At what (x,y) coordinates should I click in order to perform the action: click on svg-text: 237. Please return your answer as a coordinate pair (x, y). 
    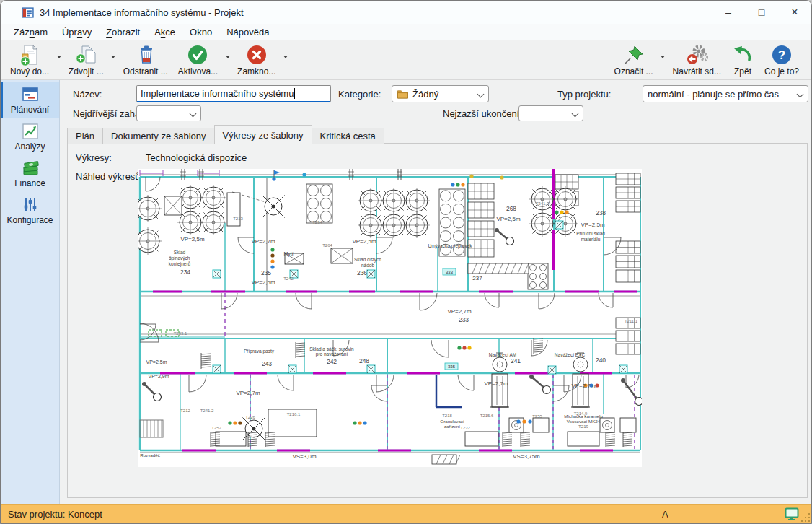
    Looking at the image, I should click on (477, 279).